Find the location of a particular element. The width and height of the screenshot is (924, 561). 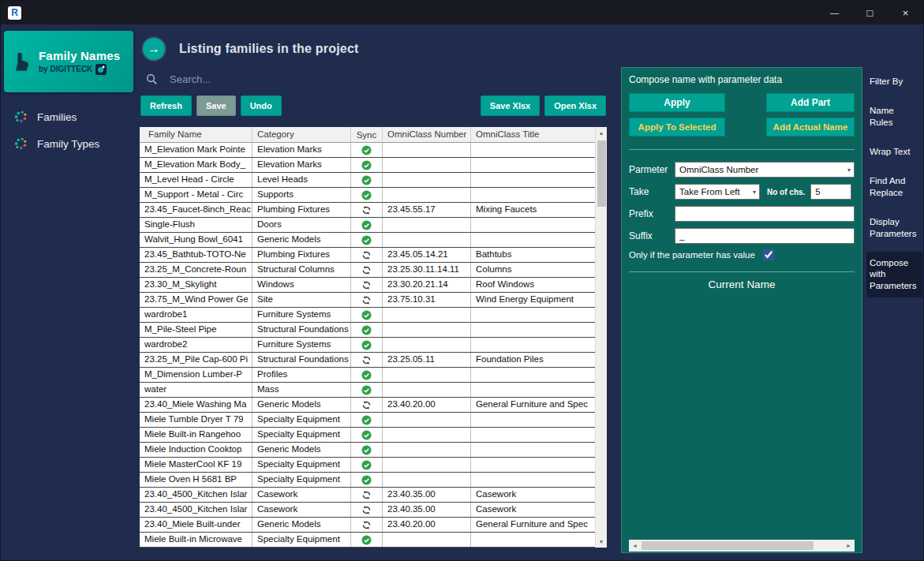

only-if-checkbox is located at coordinates (769, 255).